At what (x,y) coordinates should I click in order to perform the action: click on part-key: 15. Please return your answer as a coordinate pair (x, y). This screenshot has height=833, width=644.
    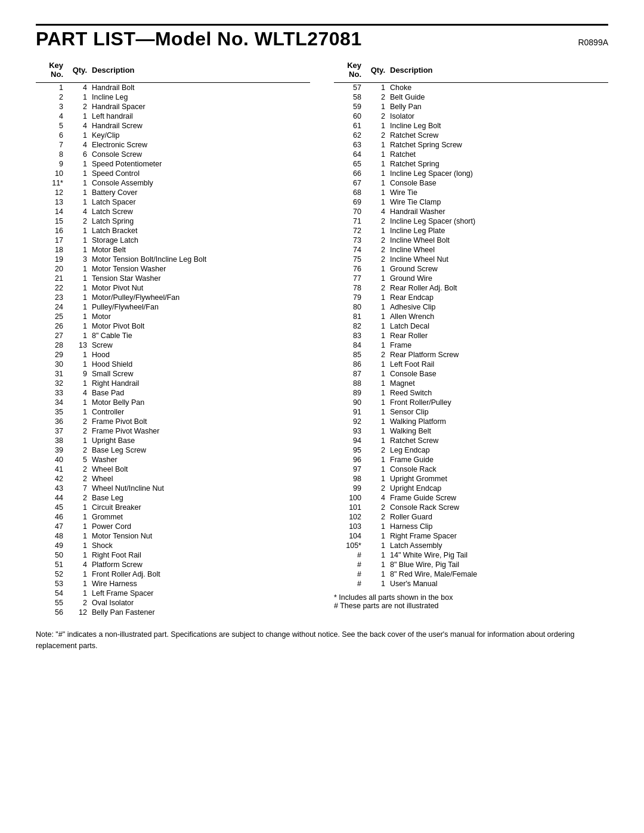
    Looking at the image, I should click on (51, 221).